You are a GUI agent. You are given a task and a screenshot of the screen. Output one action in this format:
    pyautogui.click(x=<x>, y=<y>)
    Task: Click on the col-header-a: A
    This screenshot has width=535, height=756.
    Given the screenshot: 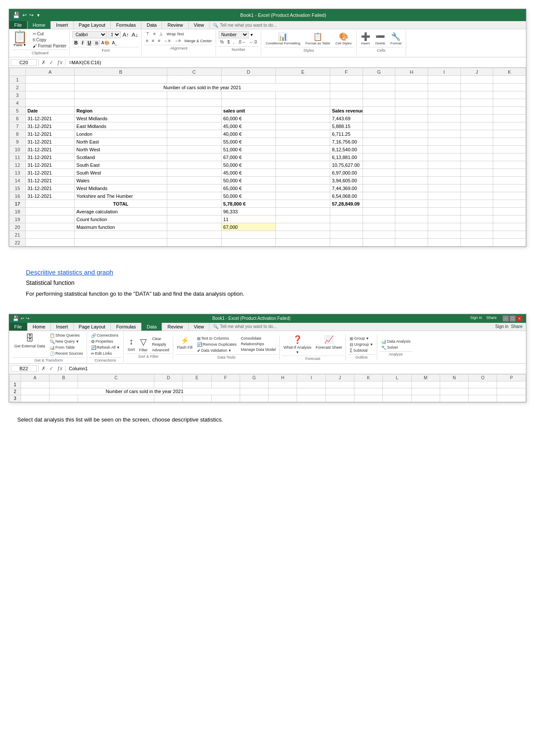 What is the action you would take?
    pyautogui.click(x=50, y=72)
    